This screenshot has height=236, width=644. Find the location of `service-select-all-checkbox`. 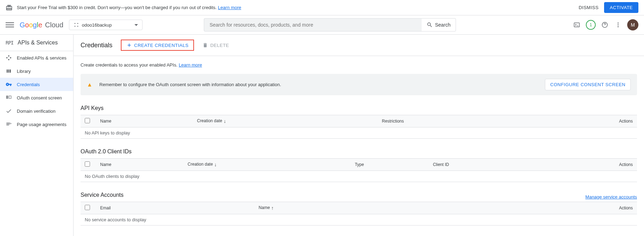

service-select-all-checkbox is located at coordinates (88, 207).